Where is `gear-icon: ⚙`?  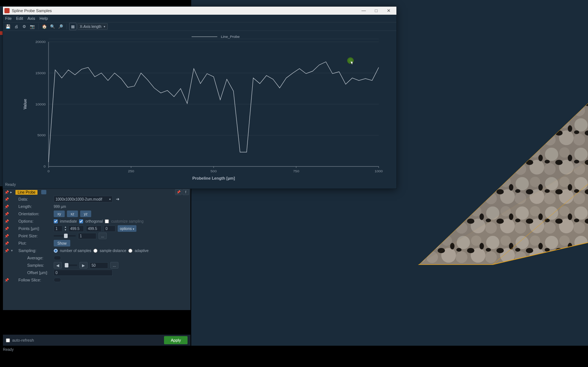
gear-icon: ⚙ is located at coordinates (24, 26).